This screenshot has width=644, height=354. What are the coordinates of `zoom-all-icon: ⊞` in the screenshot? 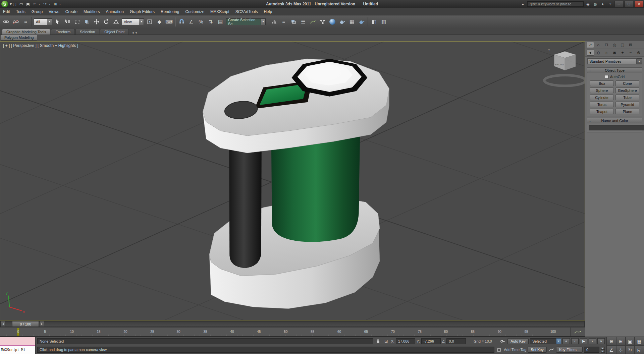 It's located at (621, 341).